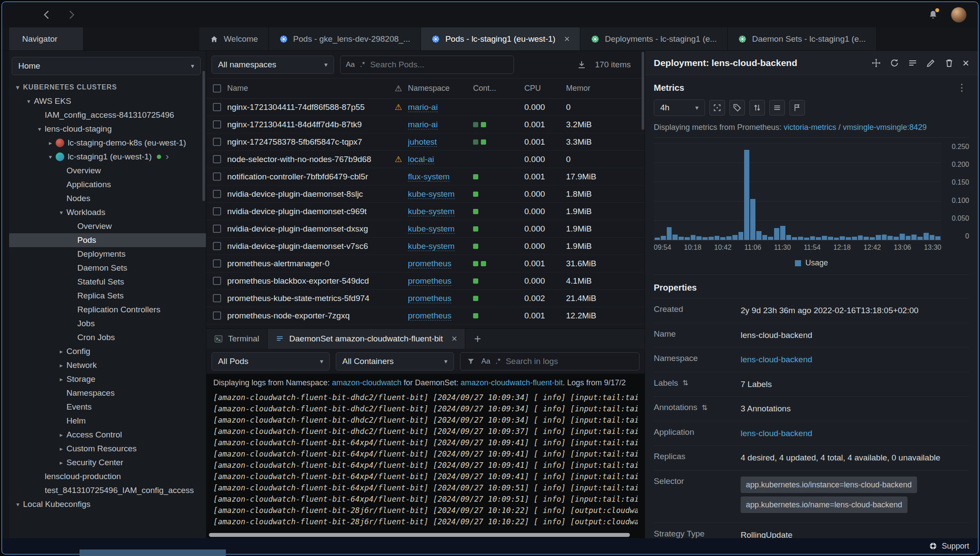  What do you see at coordinates (108, 101) in the screenshot?
I see `tree-item-aws-eks: ▾AWS EKS` at bounding box center [108, 101].